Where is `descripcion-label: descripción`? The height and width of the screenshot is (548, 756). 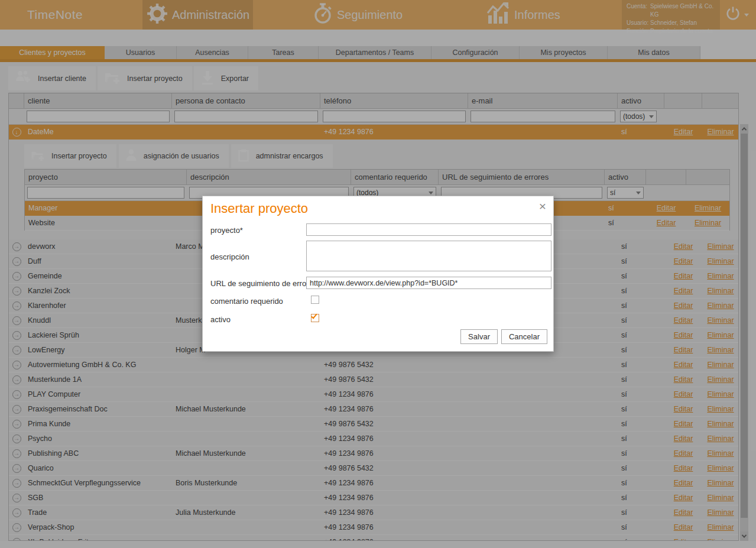
descripcion-label: descripción is located at coordinates (230, 257).